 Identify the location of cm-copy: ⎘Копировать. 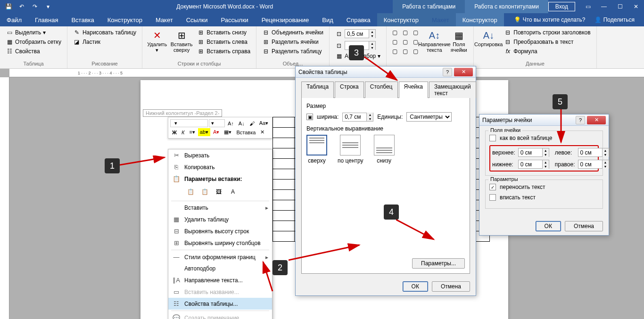
(220, 167).